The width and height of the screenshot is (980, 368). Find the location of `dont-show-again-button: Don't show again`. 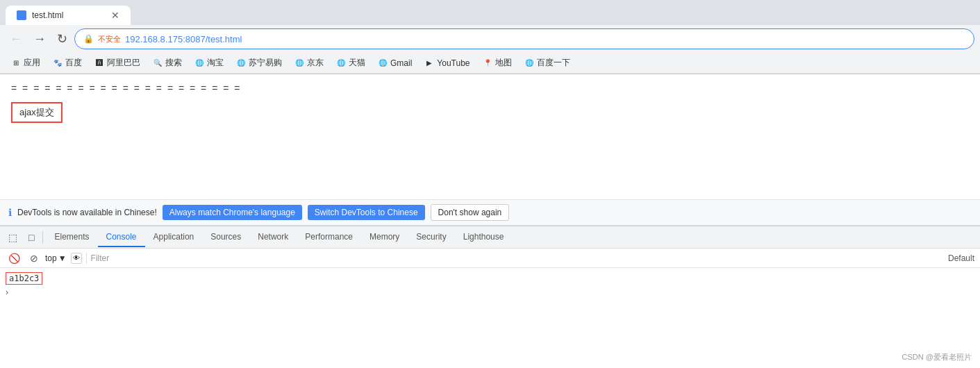

dont-show-again-button: Don't show again is located at coordinates (470, 212).